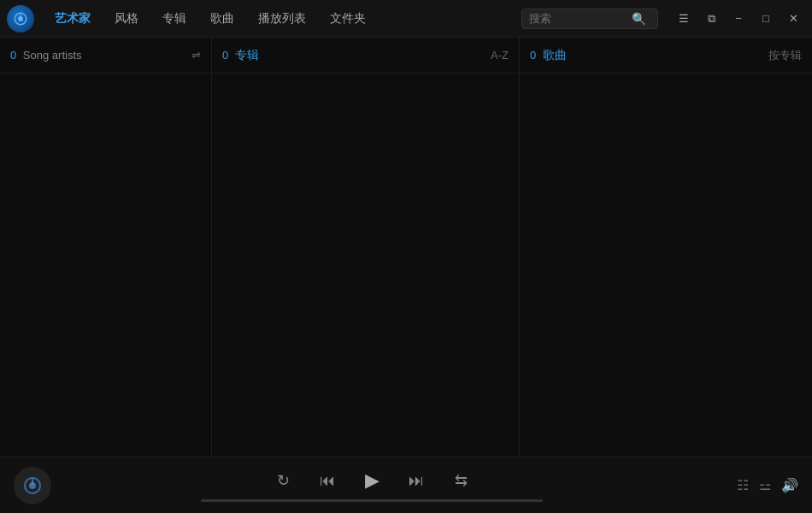 The width and height of the screenshot is (812, 513). Describe the element at coordinates (590, 19) in the screenshot. I see `search-box: 🔍` at that location.